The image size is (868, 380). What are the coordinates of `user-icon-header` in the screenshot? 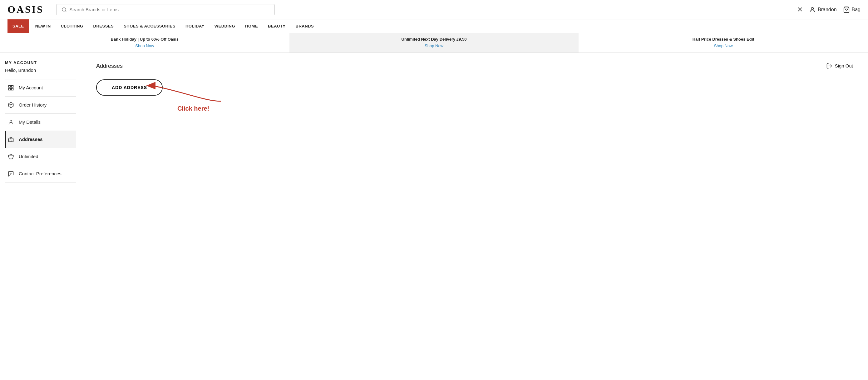 It's located at (812, 10).